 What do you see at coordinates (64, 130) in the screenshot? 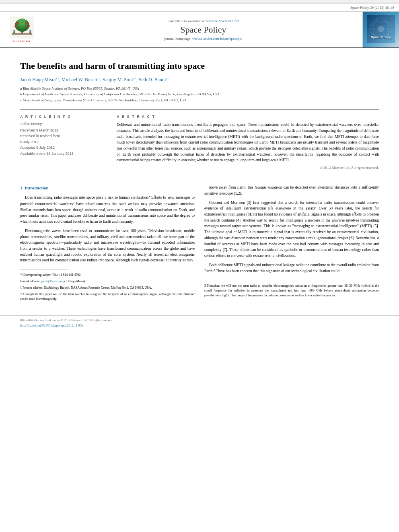
I see `received-date: Received 9 March 2012` at bounding box center [64, 130].